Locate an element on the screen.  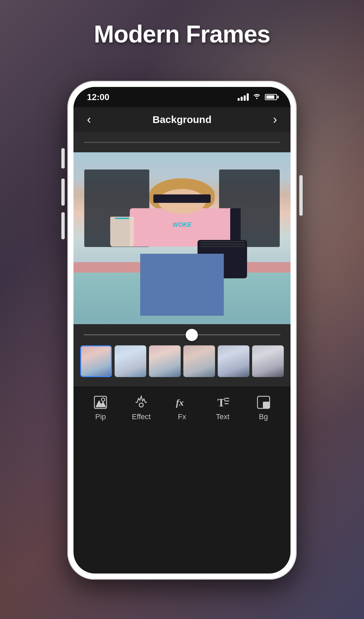
text-icon: T is located at coordinates (223, 402).